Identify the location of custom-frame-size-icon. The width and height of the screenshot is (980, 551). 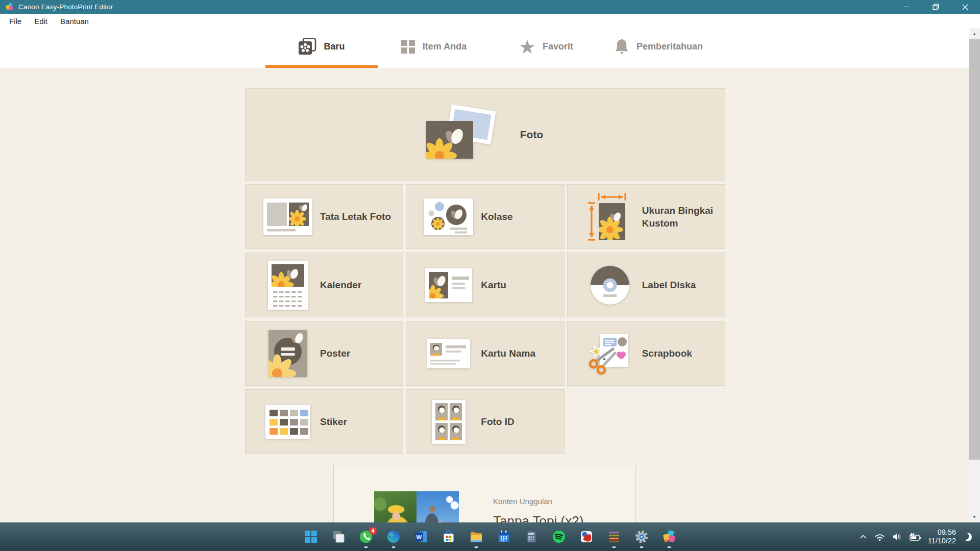
(610, 217).